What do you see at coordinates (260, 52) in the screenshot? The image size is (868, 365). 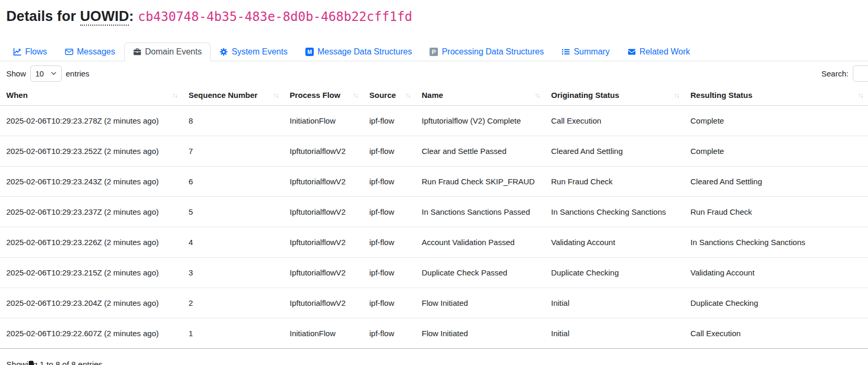 I see `tab-system-events-label: System Events` at bounding box center [260, 52].